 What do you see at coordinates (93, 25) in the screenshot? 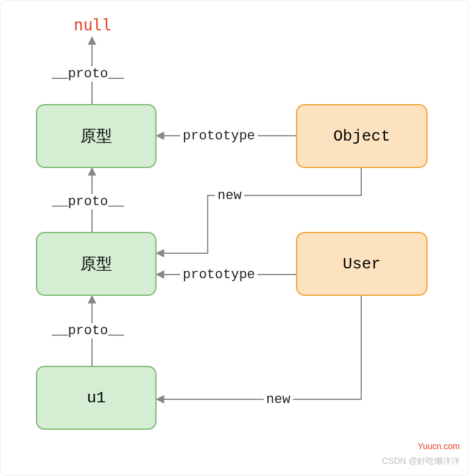
I see `null-node: null` at bounding box center [93, 25].